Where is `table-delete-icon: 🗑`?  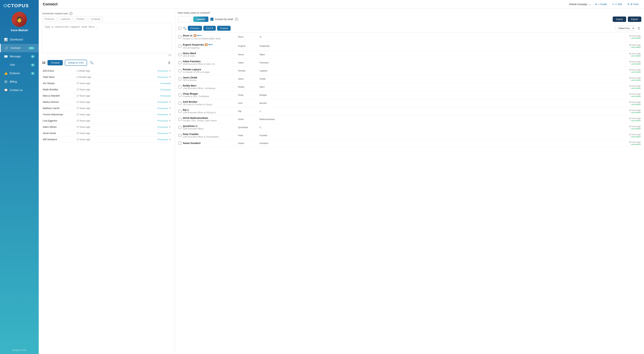 table-delete-icon: 🗑 is located at coordinates (639, 28).